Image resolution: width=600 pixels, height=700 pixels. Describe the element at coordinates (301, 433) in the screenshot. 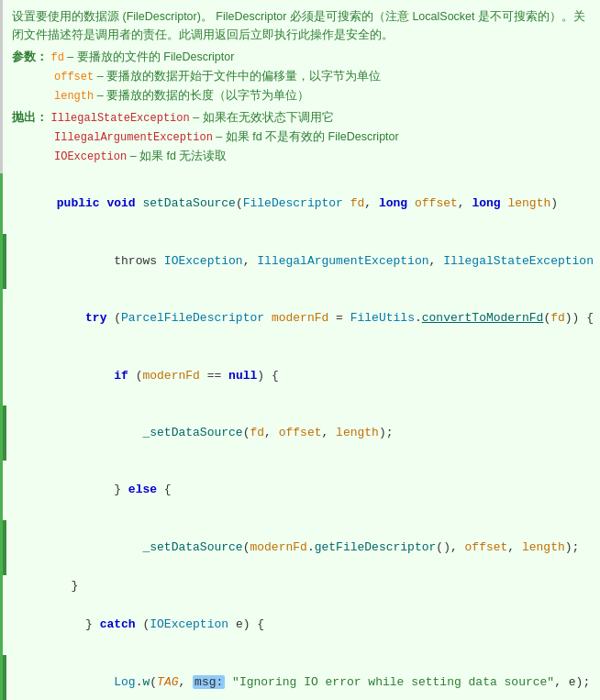

I see `code-line-setds1: _setDataSource(fd, offset, length);` at that location.